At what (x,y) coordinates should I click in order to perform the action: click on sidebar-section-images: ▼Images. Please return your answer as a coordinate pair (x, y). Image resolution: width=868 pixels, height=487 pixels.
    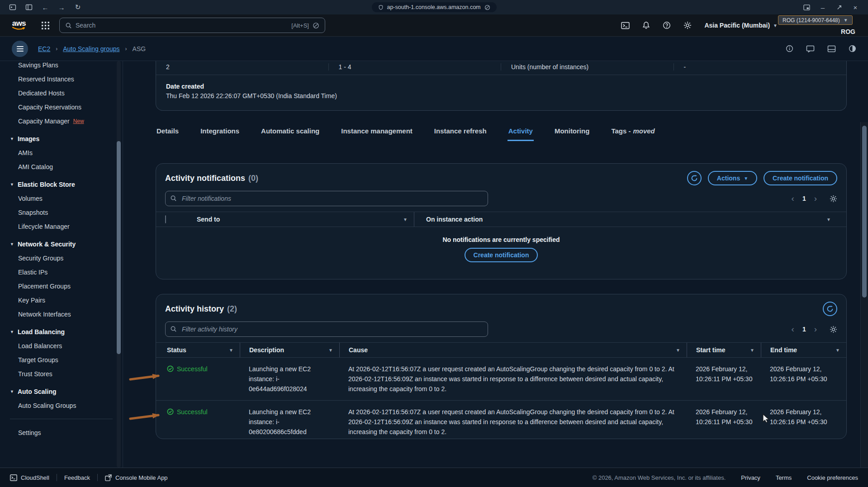
    Looking at the image, I should click on (62, 138).